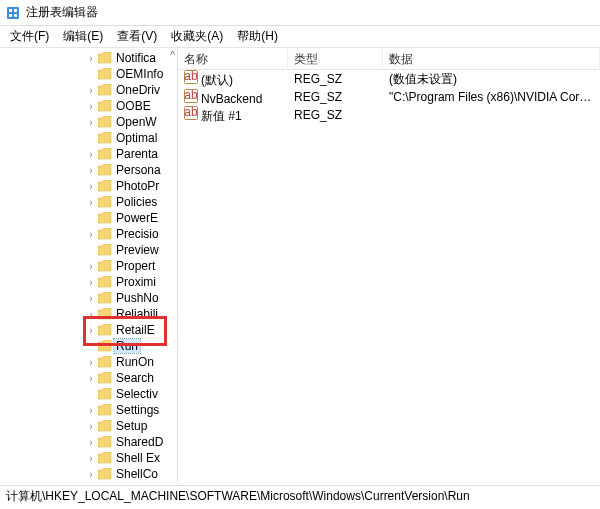 This screenshot has height=509, width=600. I want to click on tree-item: ›Parenta, so click(88, 154).